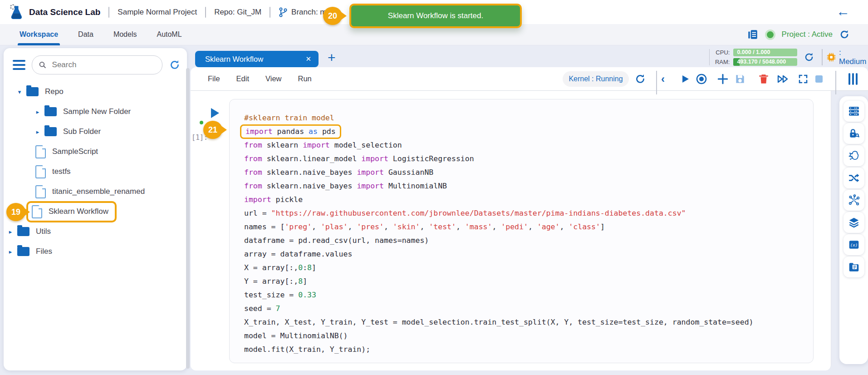 This screenshot has height=375, width=868. Describe the element at coordinates (854, 267) in the screenshot. I see `project-folder-icon` at that location.